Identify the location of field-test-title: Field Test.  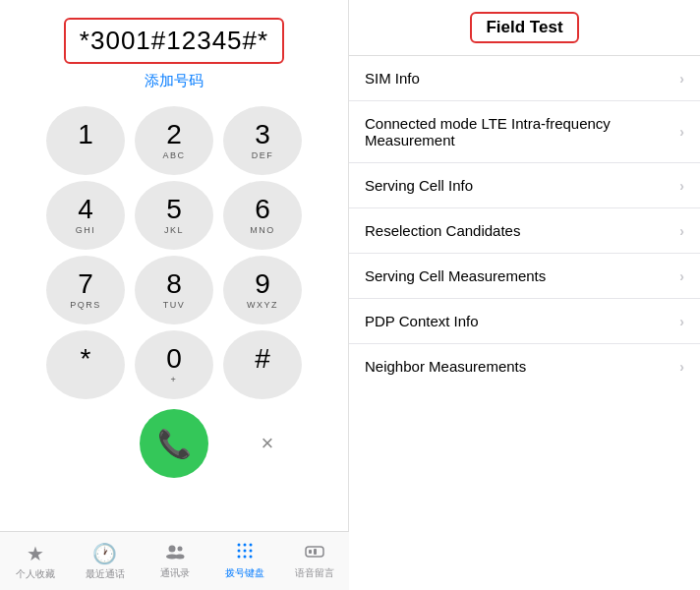
(524, 28).